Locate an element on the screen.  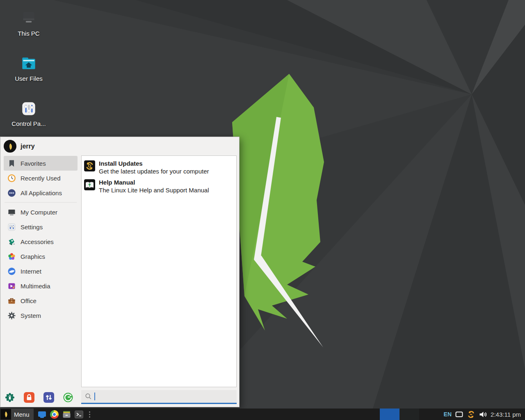
sidebar-item-recently-used: Recently Used is located at coordinates (41, 178).